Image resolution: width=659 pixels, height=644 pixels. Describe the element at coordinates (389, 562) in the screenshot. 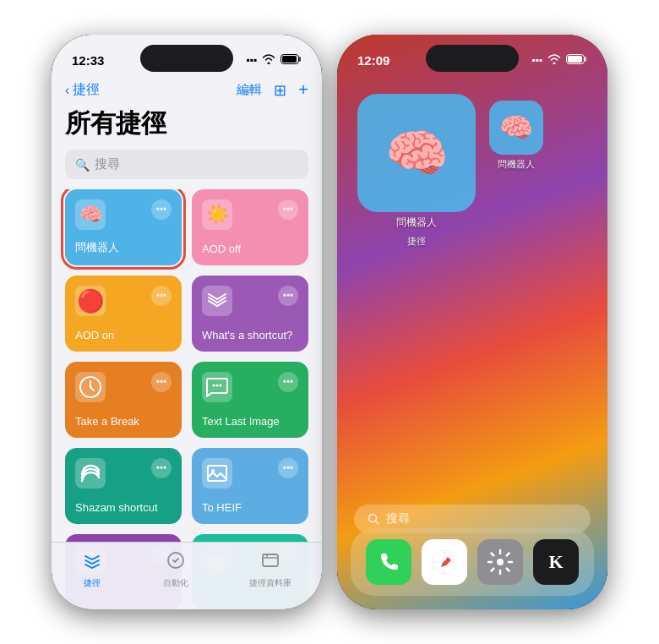

I see `dock-phone-icon` at that location.